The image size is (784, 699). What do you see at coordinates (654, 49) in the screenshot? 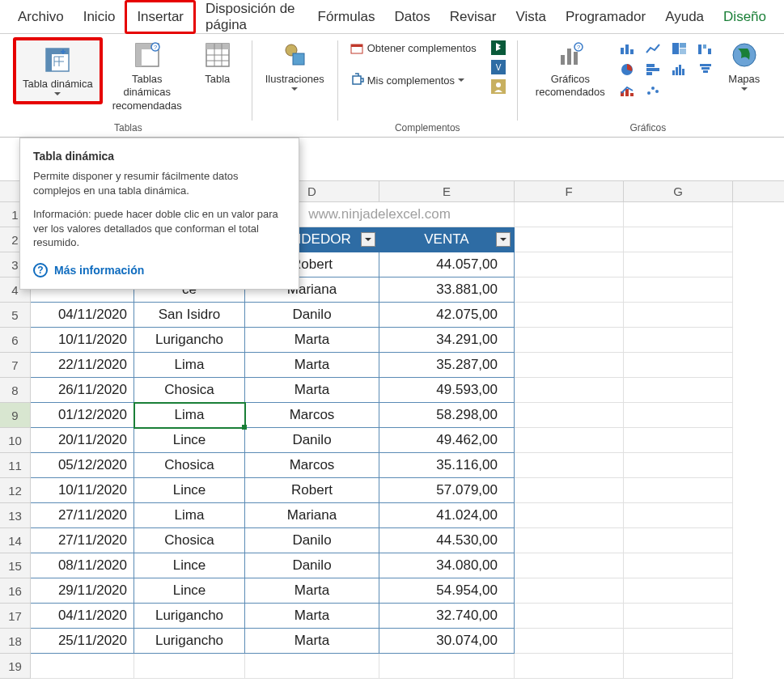
I see `line-chart-button` at bounding box center [654, 49].